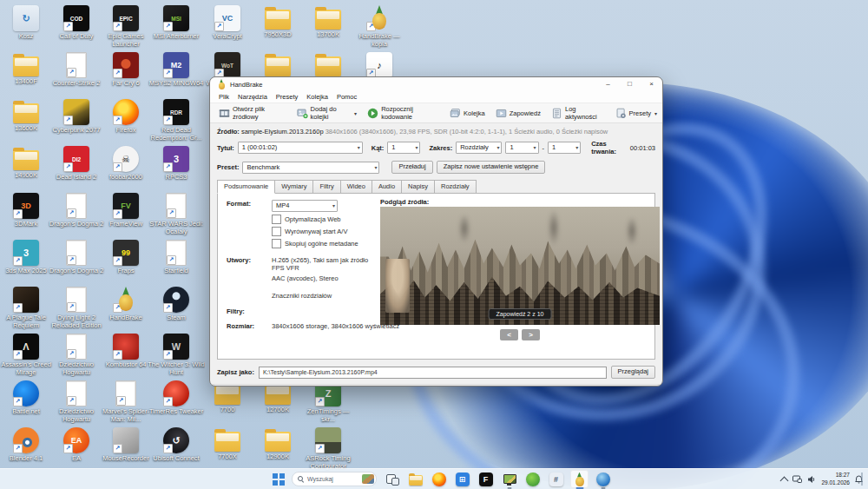  What do you see at coordinates (176, 355) in the screenshot?
I see `desktop-icon-the-witcher-3-wild-hunt: W↗The Witcher 3: Wild Hunt` at bounding box center [176, 355].